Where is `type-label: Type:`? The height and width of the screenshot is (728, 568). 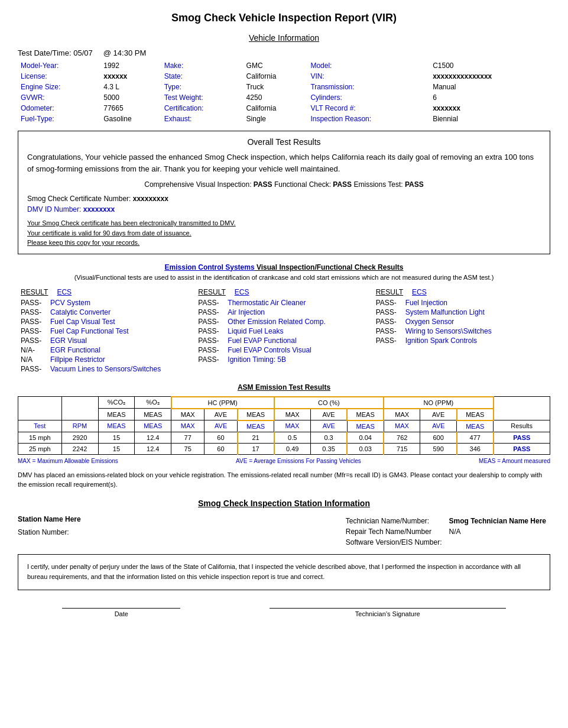
type-label: Type: is located at coordinates (203, 87).